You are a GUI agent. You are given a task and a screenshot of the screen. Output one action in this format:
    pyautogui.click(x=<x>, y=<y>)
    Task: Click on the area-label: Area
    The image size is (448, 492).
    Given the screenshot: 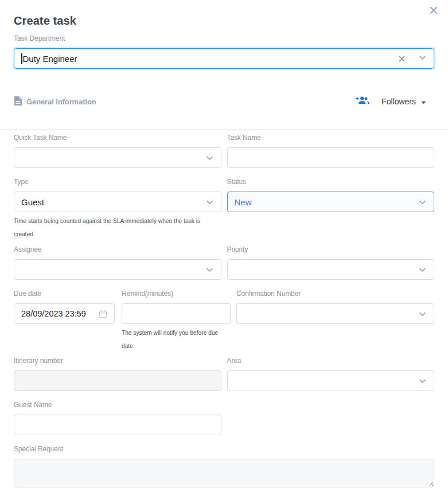 What is the action you would take?
    pyautogui.click(x=331, y=361)
    